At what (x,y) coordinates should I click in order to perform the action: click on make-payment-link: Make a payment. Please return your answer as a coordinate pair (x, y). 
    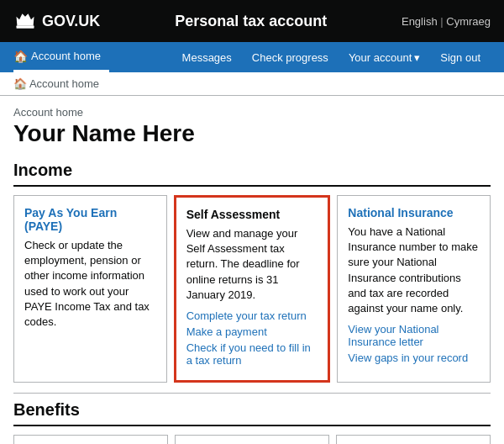
    Looking at the image, I should click on (252, 331).